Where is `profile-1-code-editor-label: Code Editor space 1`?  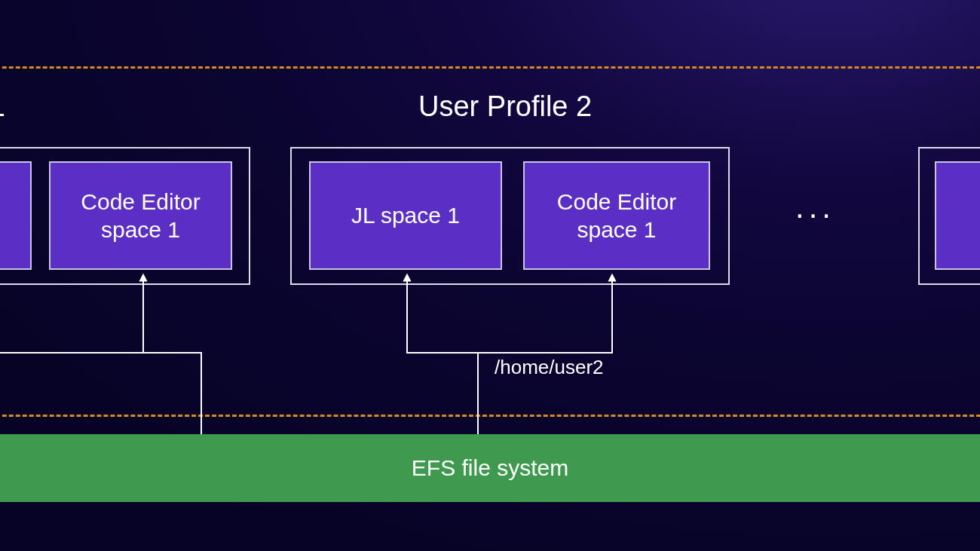 profile-1-code-editor-label: Code Editor space 1 is located at coordinates (140, 216).